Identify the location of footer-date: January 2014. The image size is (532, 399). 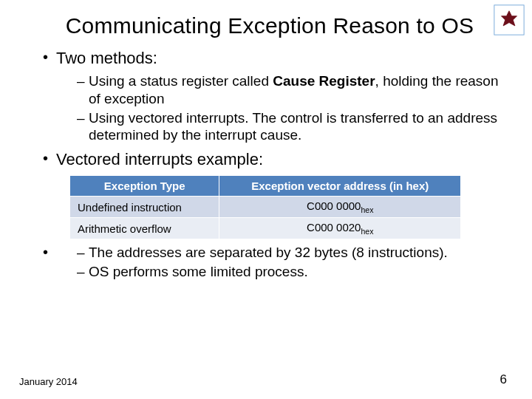
(49, 381).